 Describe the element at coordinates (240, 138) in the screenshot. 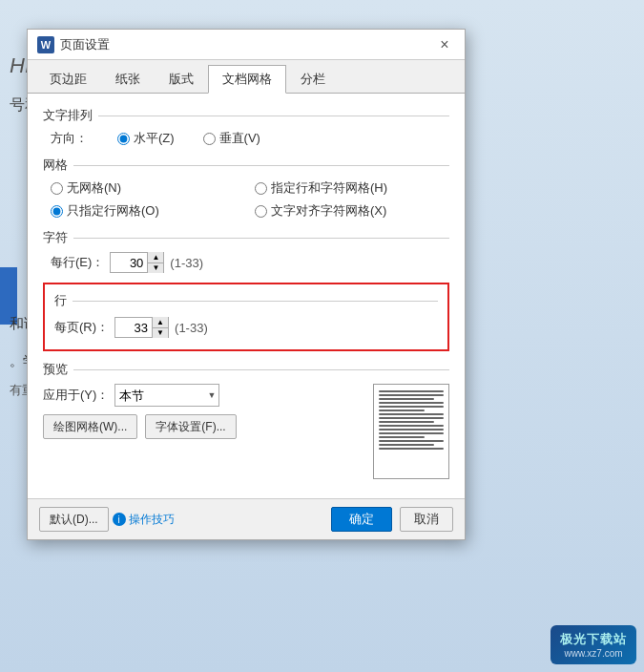

I see `vertical-label: 垂直(V)` at that location.